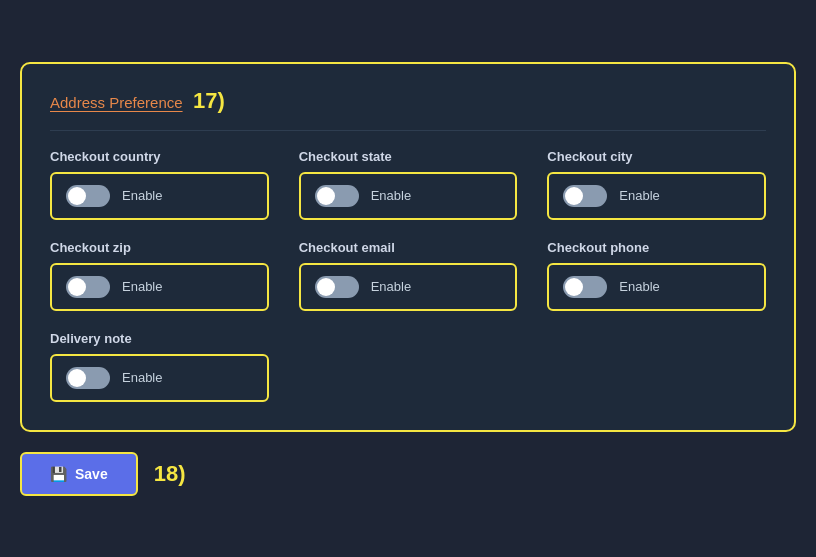 The image size is (816, 557). I want to click on toggle-label-checkout-phone: Enable, so click(639, 286).